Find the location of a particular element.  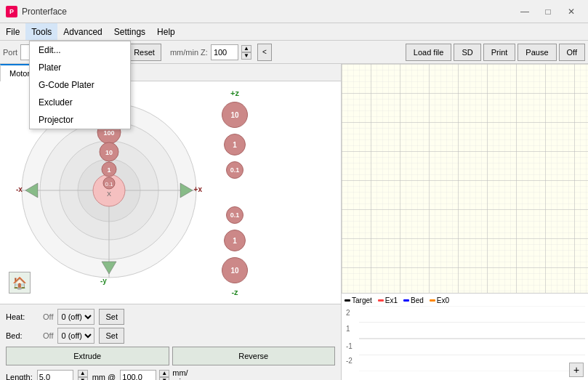

legend-row: Target Ex1 Bed Ex0 is located at coordinates (465, 301).